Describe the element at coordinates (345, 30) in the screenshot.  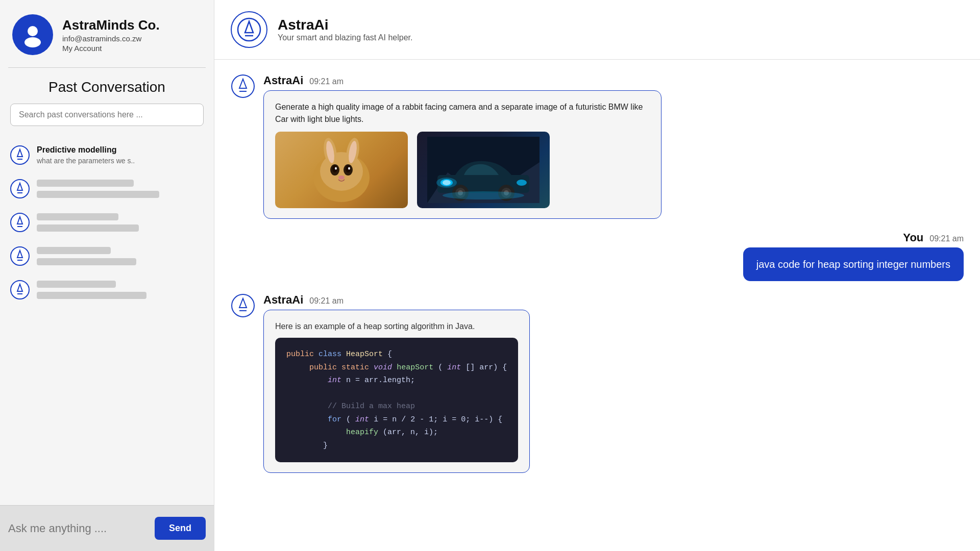
I see `chat-header-info: AstraAi Your smart and blazing fast AI h…` at that location.